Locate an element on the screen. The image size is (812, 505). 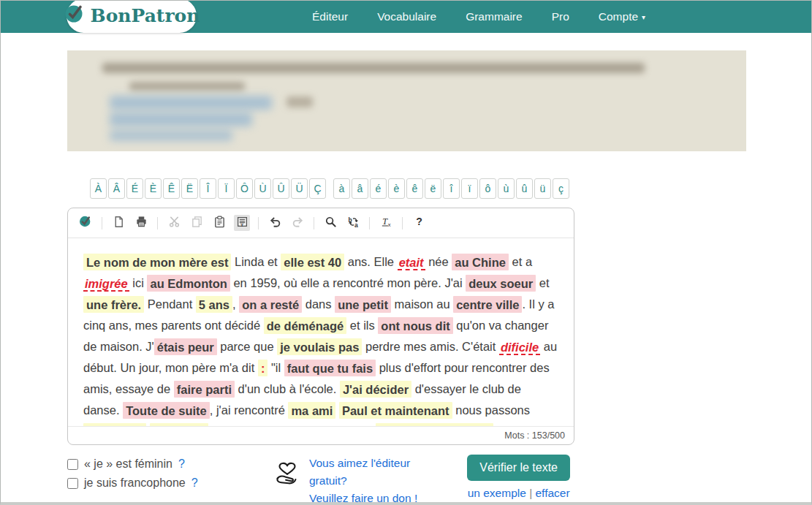
remove-format-icon: Tx is located at coordinates (386, 224).